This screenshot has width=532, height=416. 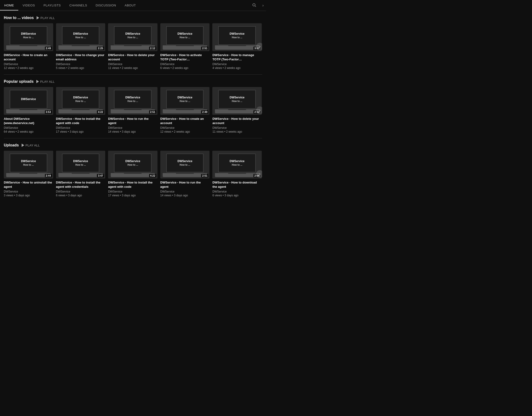 What do you see at coordinates (100, 176) in the screenshot?
I see `video-duration: 3:47` at bounding box center [100, 176].